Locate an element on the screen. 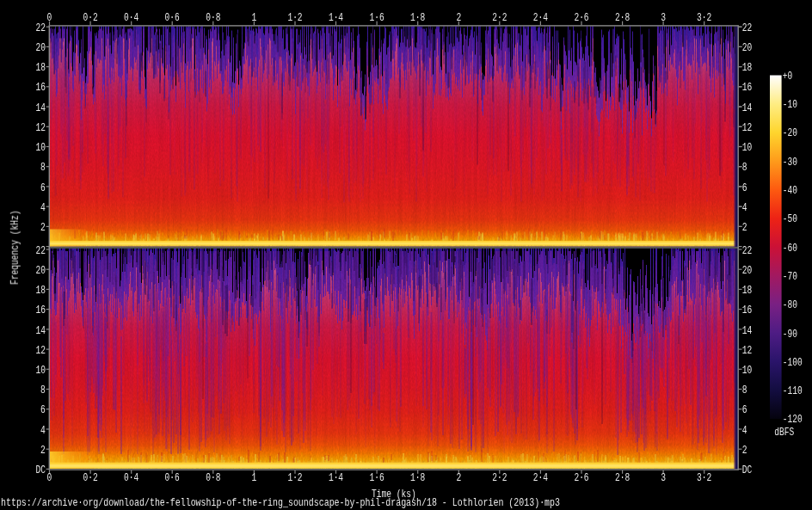 The height and width of the screenshot is (510, 812). svg-text: -120 is located at coordinates (793, 420).